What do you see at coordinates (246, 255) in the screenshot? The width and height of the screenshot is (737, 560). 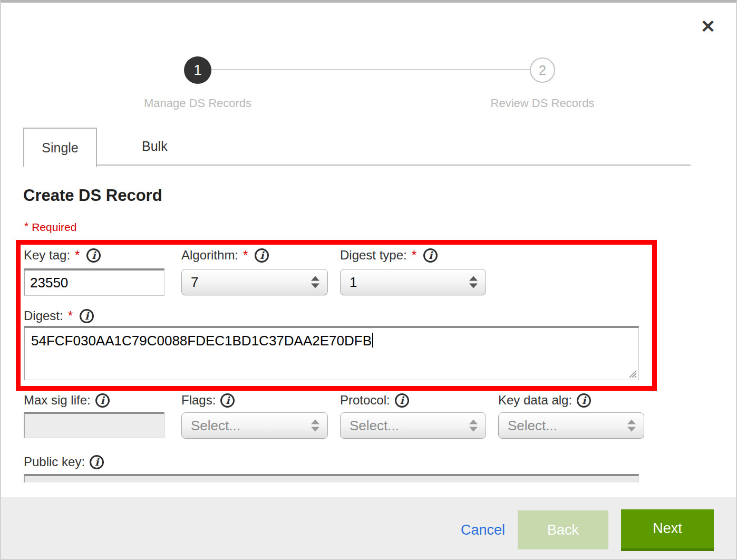 I see `algorithm-required-asterisk: *` at bounding box center [246, 255].